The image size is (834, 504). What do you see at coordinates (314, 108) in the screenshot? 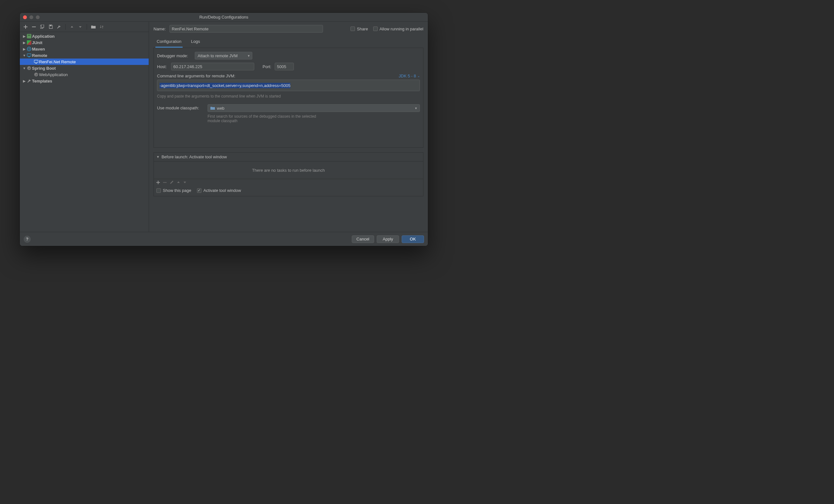
I see `module-classpath-select: web ▾` at bounding box center [314, 108].